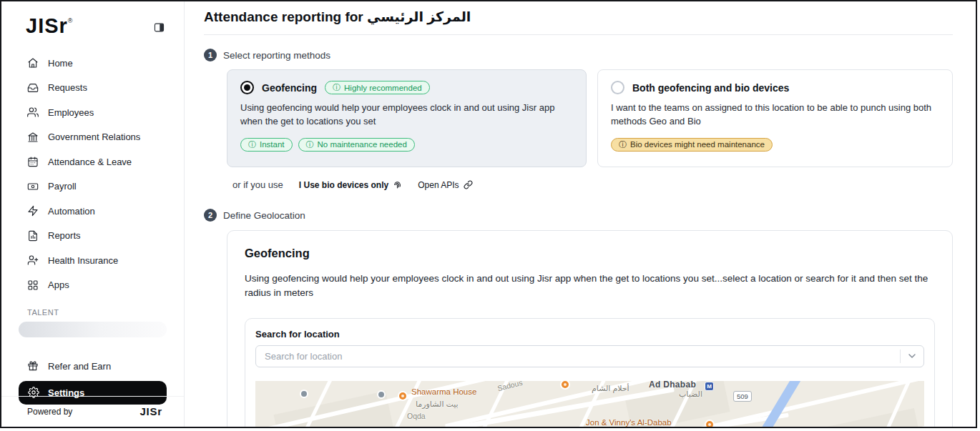 The image size is (980, 431). What do you see at coordinates (93, 187) in the screenshot?
I see `sidebar-item-payroll: Payroll` at bounding box center [93, 187].